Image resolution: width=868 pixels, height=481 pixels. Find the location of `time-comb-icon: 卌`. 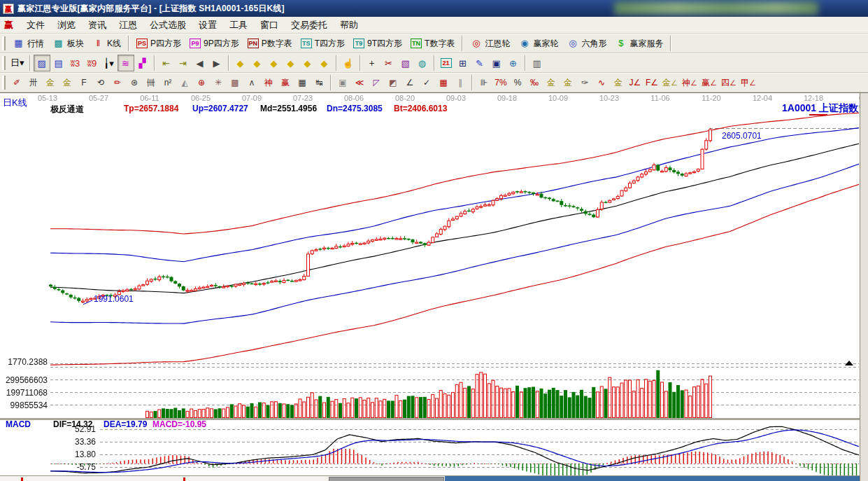

time-comb-icon: 卌 is located at coordinates (151, 83).